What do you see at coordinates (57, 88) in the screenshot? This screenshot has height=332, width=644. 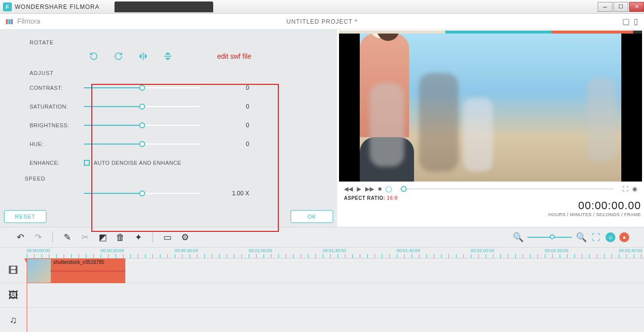 I see `contrast-label: CONTRAST:` at bounding box center [57, 88].